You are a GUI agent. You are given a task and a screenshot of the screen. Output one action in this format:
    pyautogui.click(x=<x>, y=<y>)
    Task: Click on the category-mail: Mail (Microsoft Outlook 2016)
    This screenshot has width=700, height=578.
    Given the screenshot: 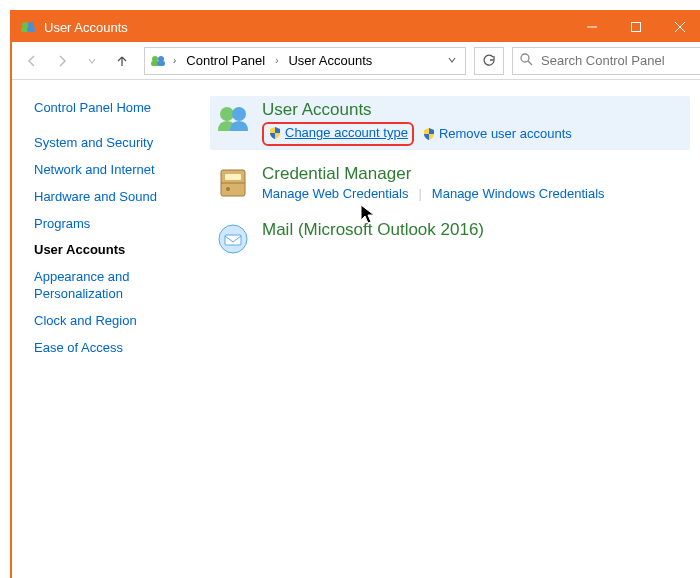 What is the action you would take?
    pyautogui.click(x=450, y=239)
    